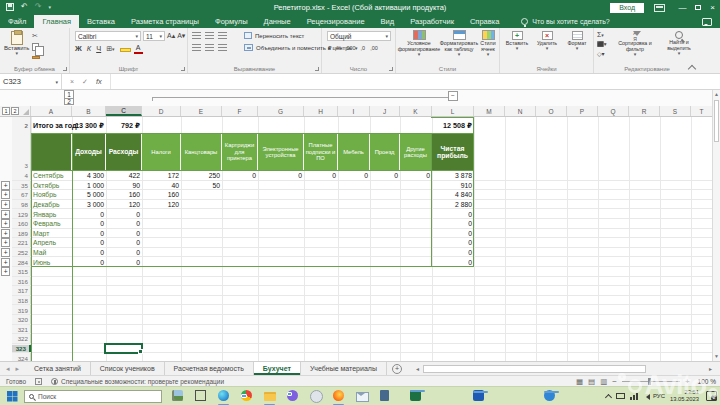 The height and width of the screenshot is (405, 720). I want to click on cell-category: Канцтовары, so click(202, 152).